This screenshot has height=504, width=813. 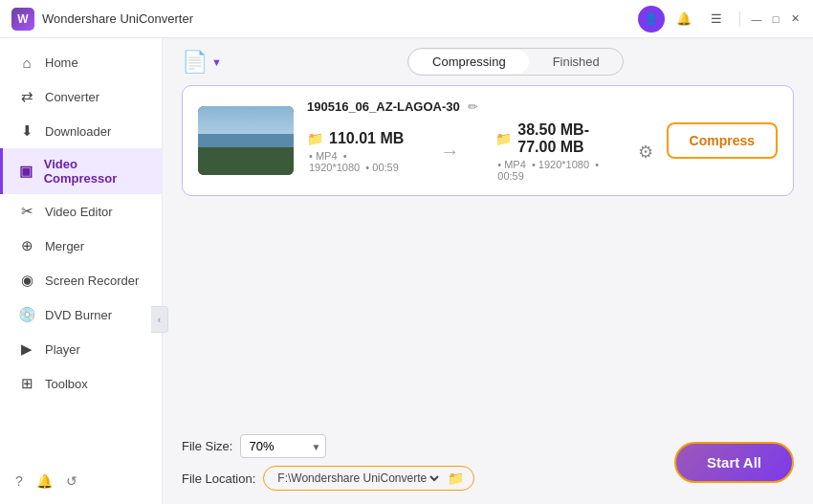 What do you see at coordinates (80, 246) in the screenshot?
I see `sidebar-item-merger: ⊕ Merger` at bounding box center [80, 246].